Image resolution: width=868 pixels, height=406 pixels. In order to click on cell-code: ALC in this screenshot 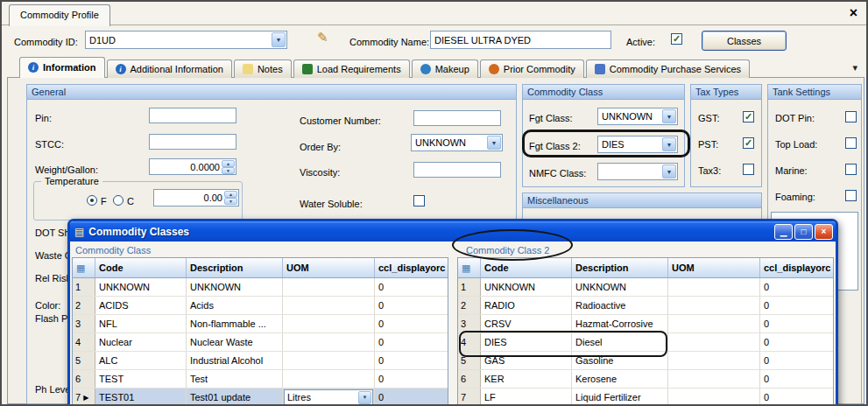, I will do `click(141, 360)`.